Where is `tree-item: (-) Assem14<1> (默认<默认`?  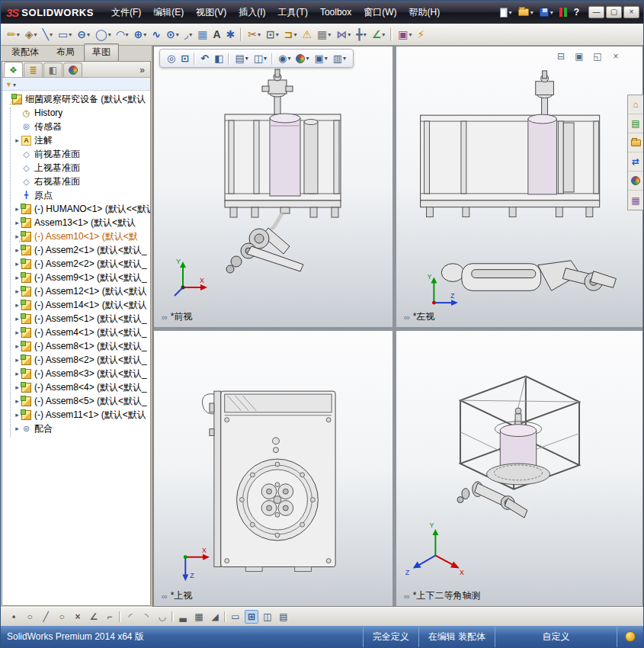 tree-item: (-) Assem14<1> (默认<默认 is located at coordinates (76, 305).